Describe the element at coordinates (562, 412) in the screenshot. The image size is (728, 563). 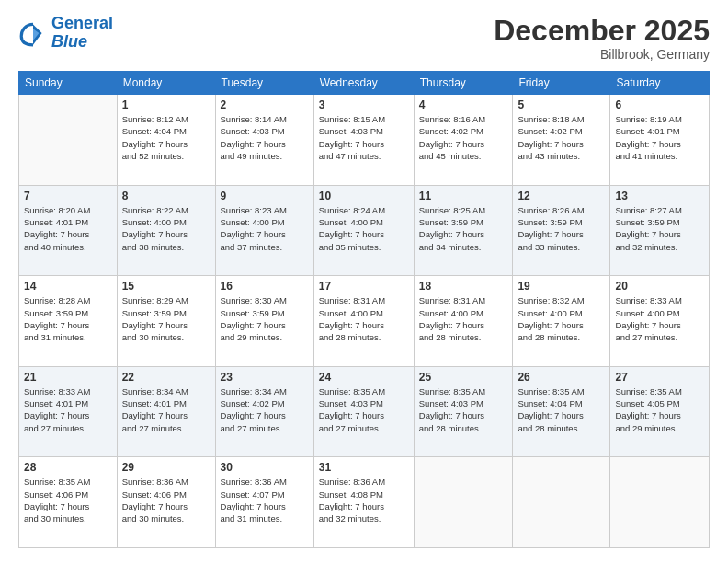
I see `calendar-cell: 26Sunrise: 8:35 AM Sunset: 4:04 PM Dayli…` at that location.